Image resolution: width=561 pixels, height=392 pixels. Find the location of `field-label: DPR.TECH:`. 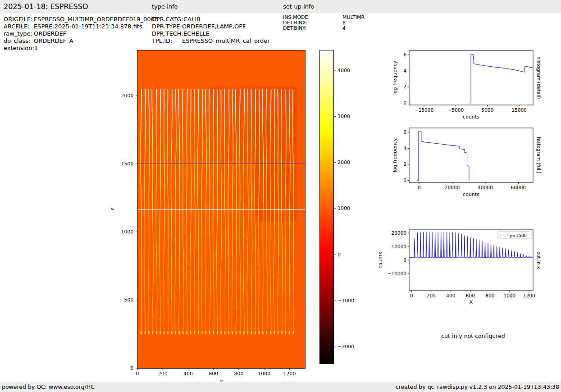

field-label: DPR.TECH: is located at coordinates (168, 34).